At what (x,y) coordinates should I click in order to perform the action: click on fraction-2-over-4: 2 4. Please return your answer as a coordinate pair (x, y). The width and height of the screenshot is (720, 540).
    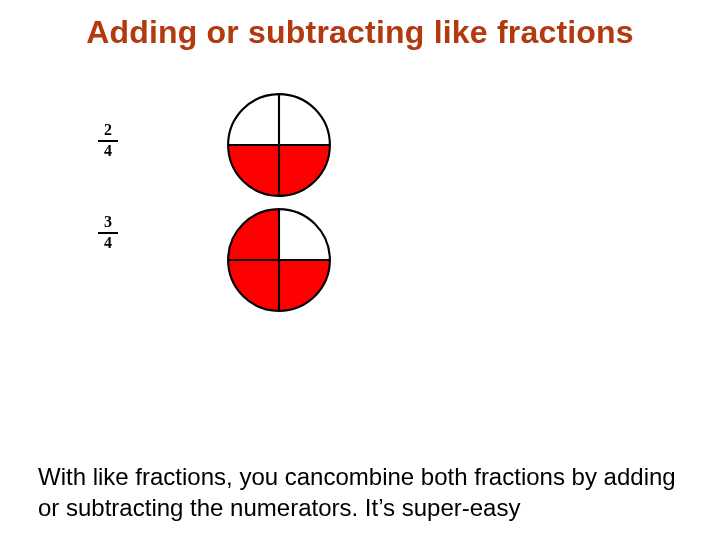
    Looking at the image, I should click on (108, 141).